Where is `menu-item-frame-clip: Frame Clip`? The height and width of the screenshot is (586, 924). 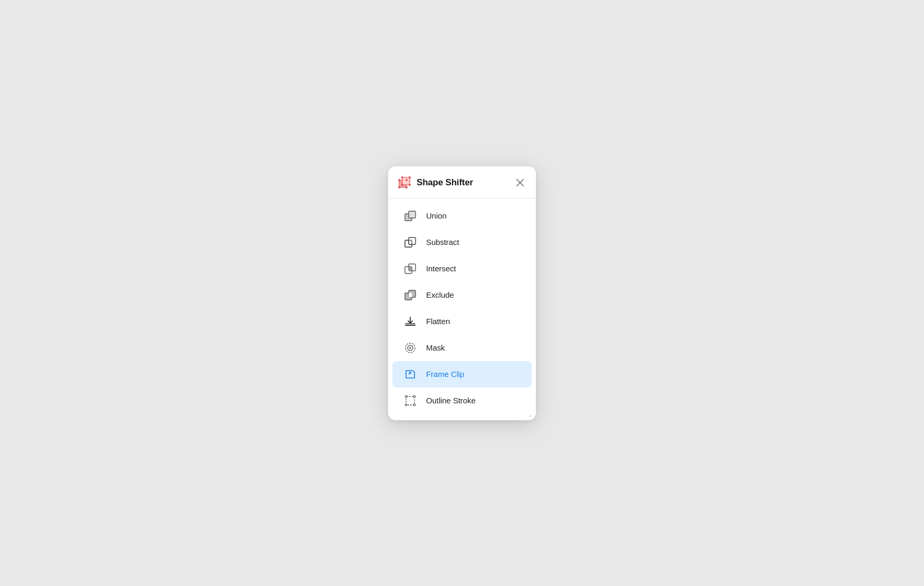
menu-item-frame-clip: Frame Clip is located at coordinates (462, 374).